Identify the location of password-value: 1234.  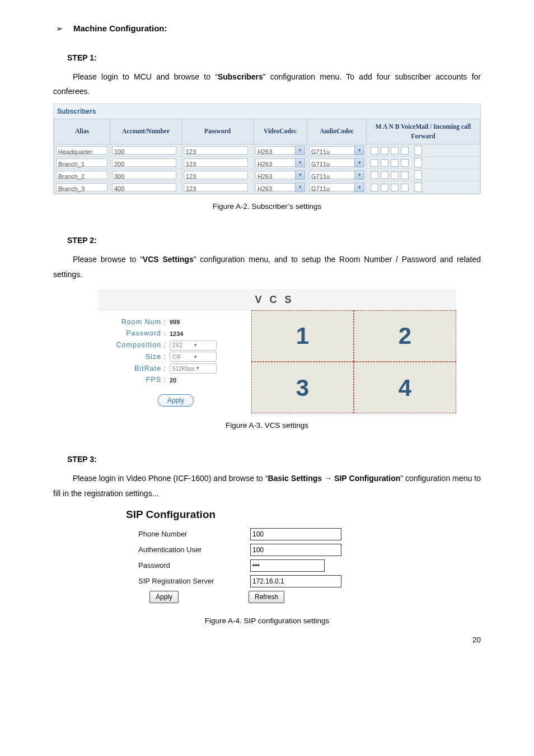
(176, 334).